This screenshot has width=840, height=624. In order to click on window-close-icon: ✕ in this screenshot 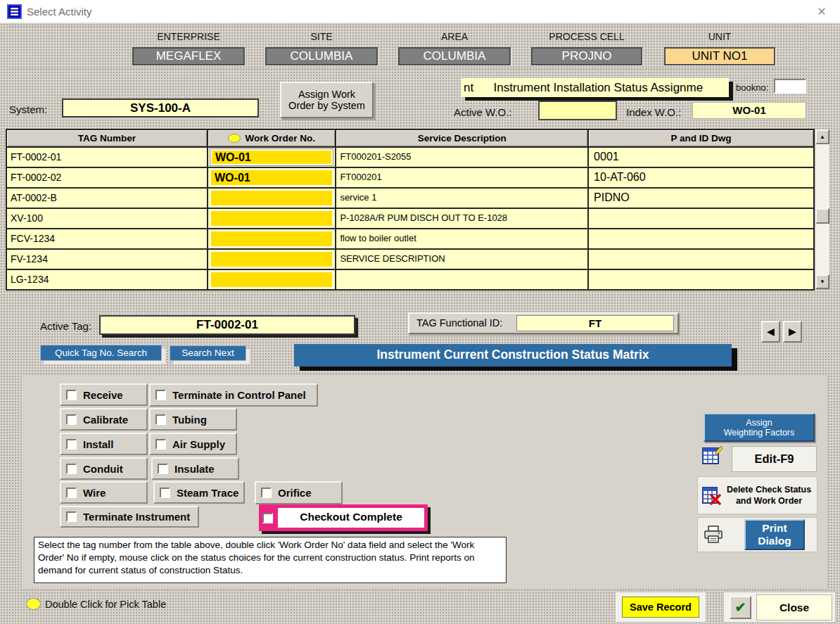, I will do `click(822, 11)`.